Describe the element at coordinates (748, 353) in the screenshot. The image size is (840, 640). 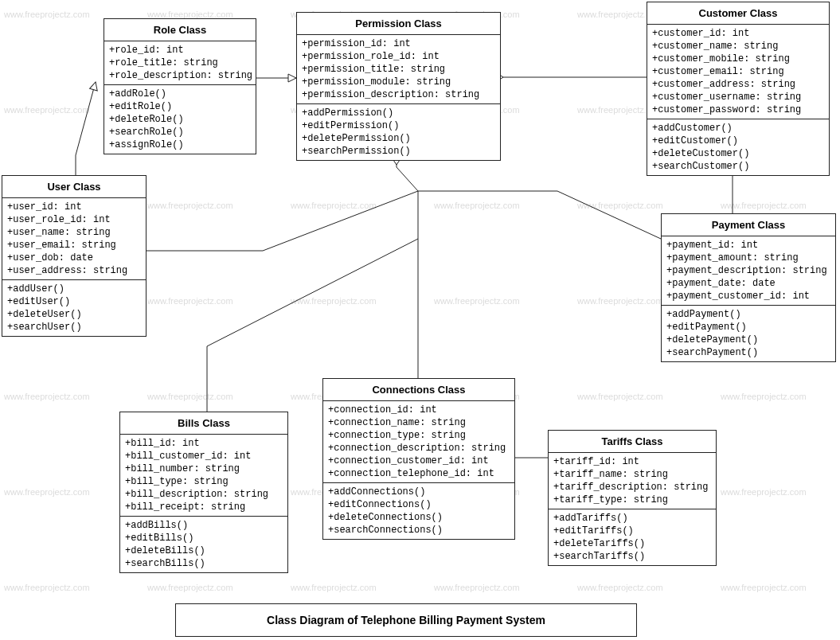
I see `class-line: +searchPayment()` at that location.